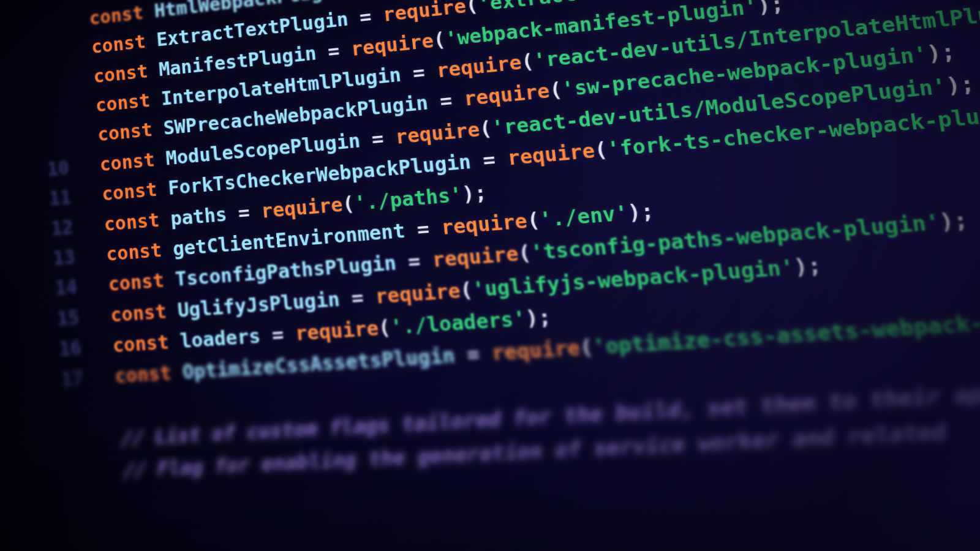  Describe the element at coordinates (62, 505) in the screenshot. I see `line-number` at that location.